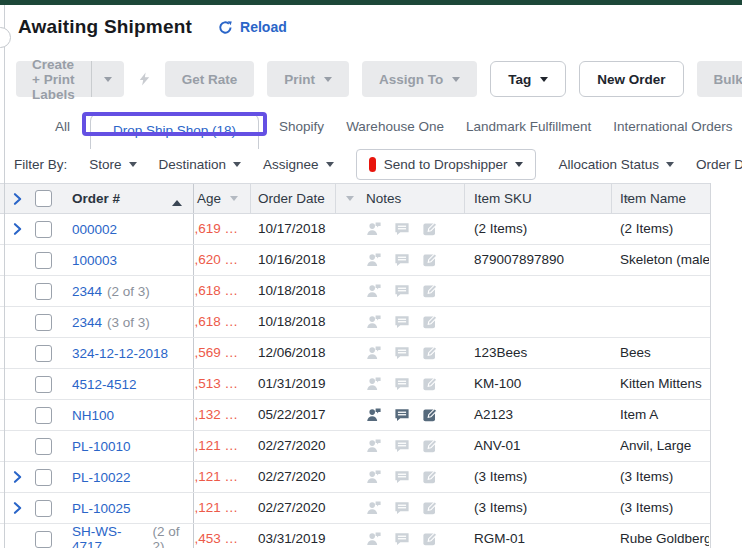 The width and height of the screenshot is (742, 548). Describe the element at coordinates (384, 198) in the screenshot. I see `column-header-notes: Notes` at that location.